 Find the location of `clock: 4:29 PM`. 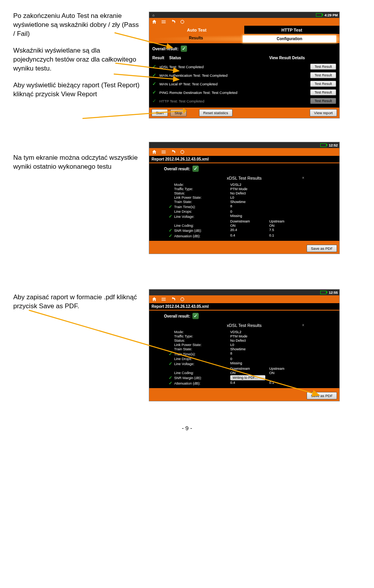

clock: 4:29 PM is located at coordinates (331, 15).